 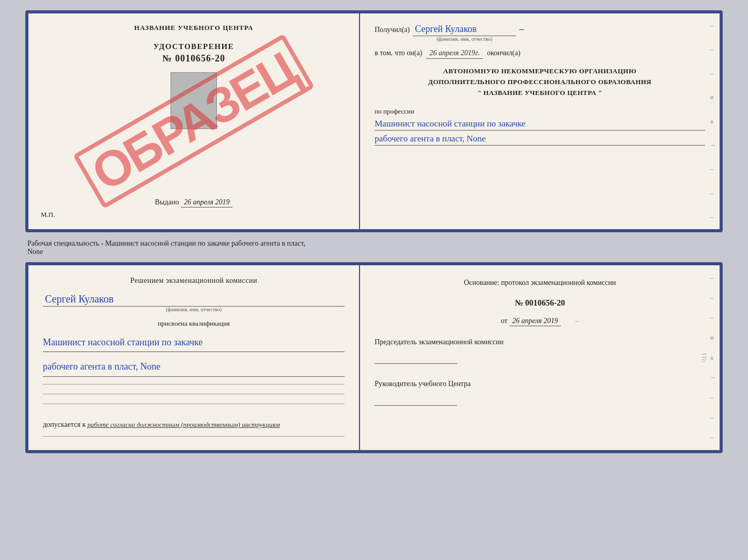 I want to click on b-dash9: –, so click(x=713, y=438).